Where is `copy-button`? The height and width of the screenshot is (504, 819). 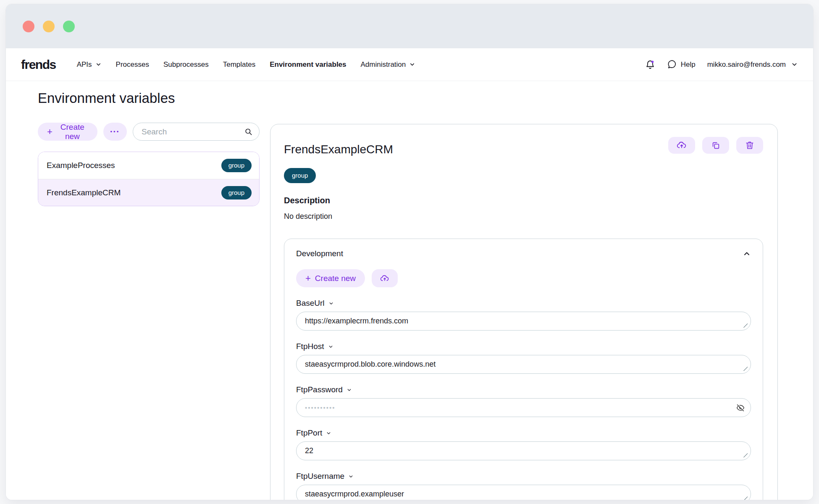
copy-button is located at coordinates (716, 145).